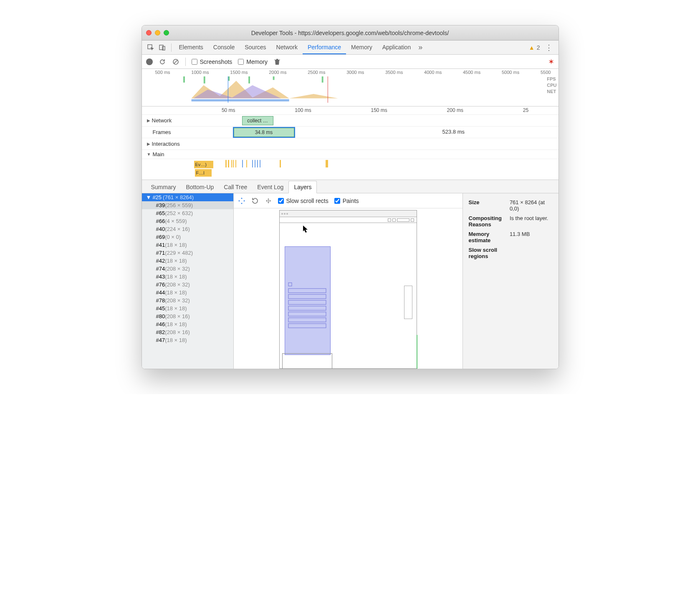 This screenshot has height=603, width=700. Describe the element at coordinates (488, 253) in the screenshot. I see `slowscroll-key: Slow scroll regions` at that location.